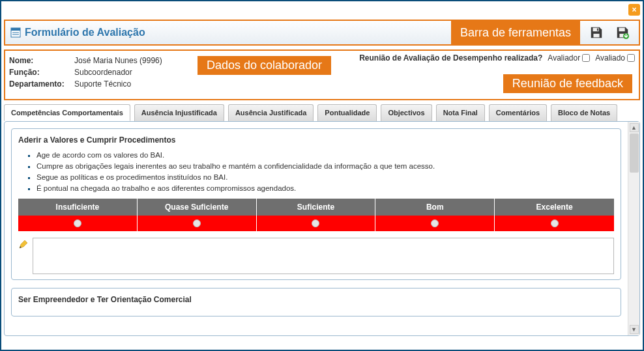 This screenshot has width=644, height=351. Describe the element at coordinates (322, 33) in the screenshot. I see `title-bar: Formulário de Avaliação Barra de ferrame…` at that location.